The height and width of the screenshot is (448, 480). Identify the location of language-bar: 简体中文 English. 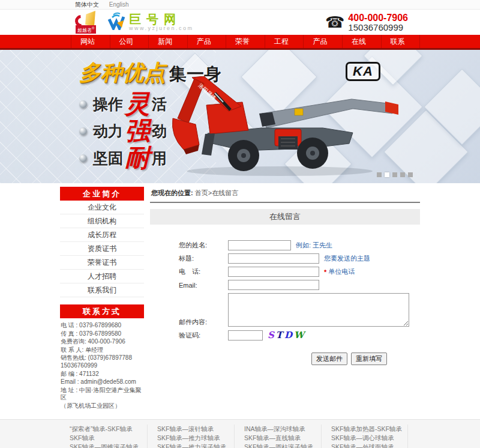
(240, 5).